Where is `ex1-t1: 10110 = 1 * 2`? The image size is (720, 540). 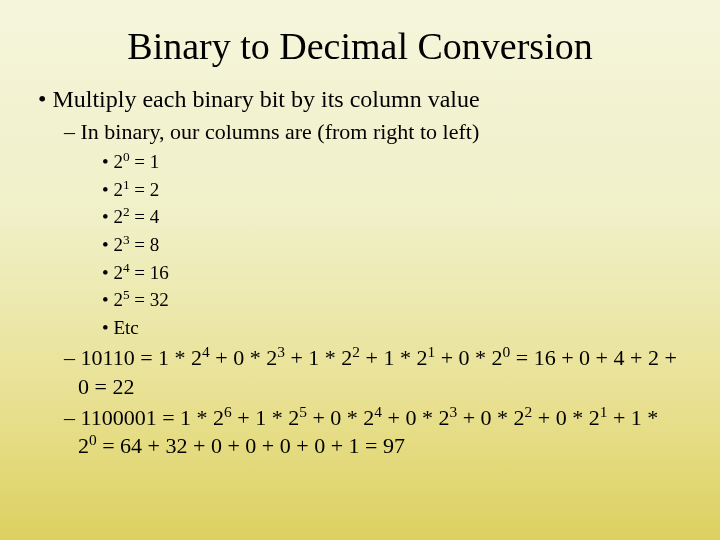 ex1-t1: 10110 = 1 * 2 is located at coordinates (142, 358).